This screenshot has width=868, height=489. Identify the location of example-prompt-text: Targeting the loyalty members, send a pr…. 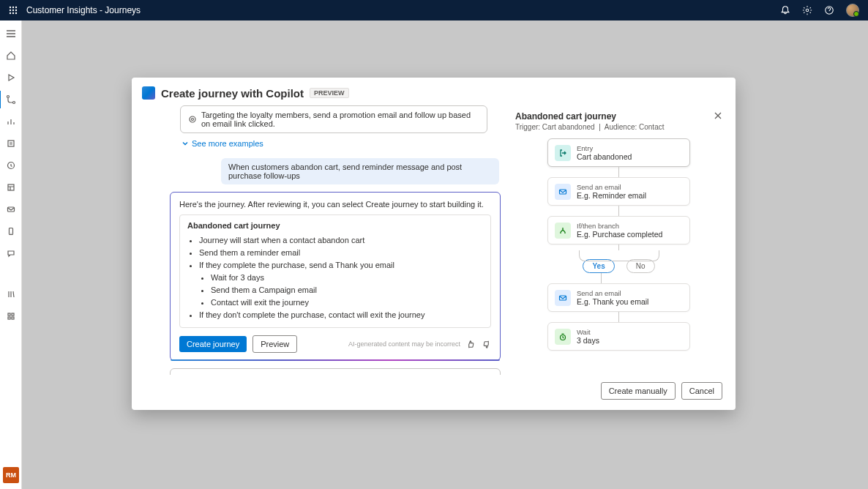
(340, 119).